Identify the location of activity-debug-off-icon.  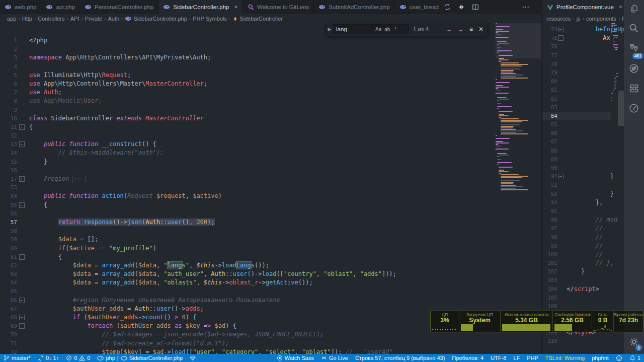
(634, 69).